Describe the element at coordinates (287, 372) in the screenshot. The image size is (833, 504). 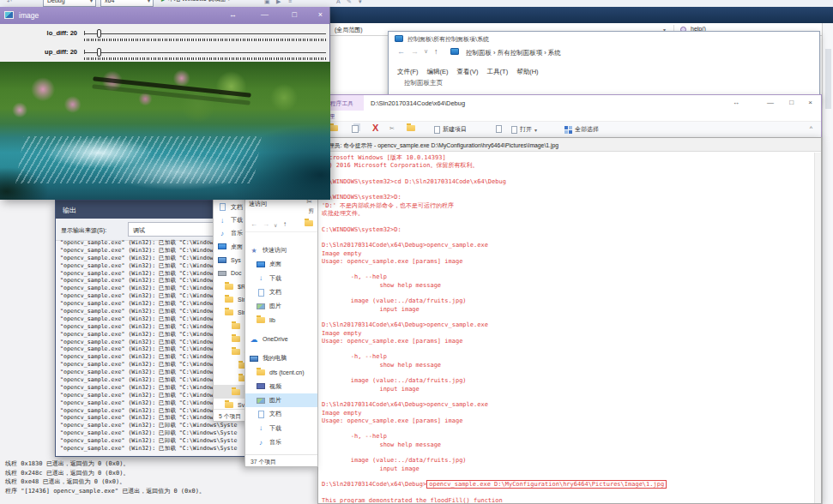
I see `item-label: dfs (tcent.cn)` at that location.